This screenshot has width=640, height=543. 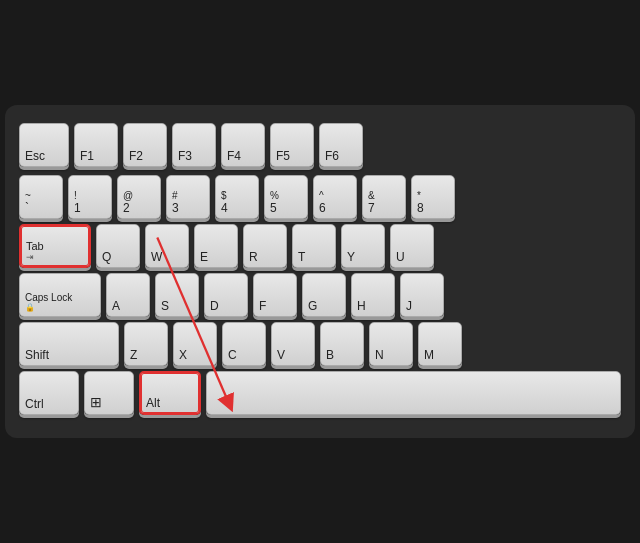 What do you see at coordinates (286, 197) in the screenshot?
I see `key-5: % 5` at bounding box center [286, 197].